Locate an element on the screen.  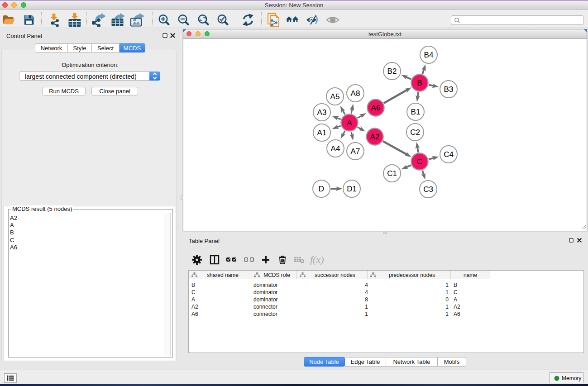
svg-text: C is located at coordinates (420, 162).